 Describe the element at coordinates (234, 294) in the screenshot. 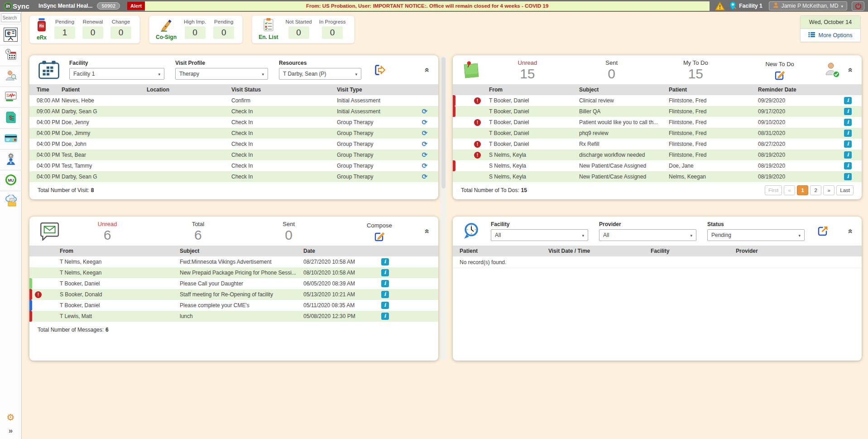

I see `message-row: S Booker, DonaldStaff meeting for Re-Ope…` at that location.